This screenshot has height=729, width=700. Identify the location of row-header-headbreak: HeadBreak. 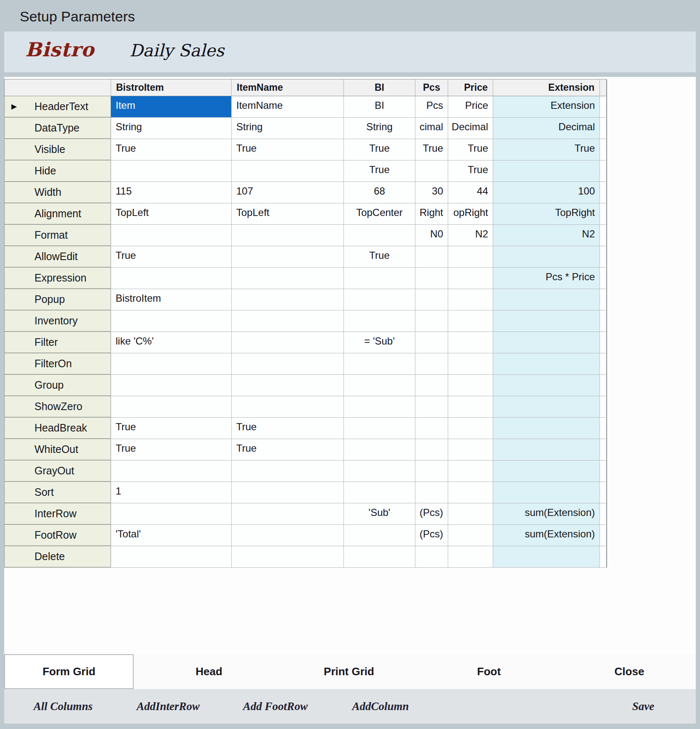
(58, 429).